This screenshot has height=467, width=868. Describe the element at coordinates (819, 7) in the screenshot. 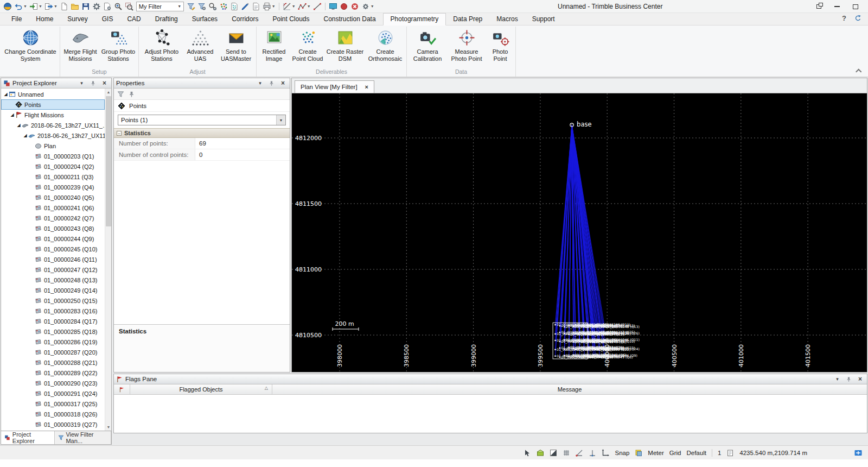

I see `window-options-button` at that location.